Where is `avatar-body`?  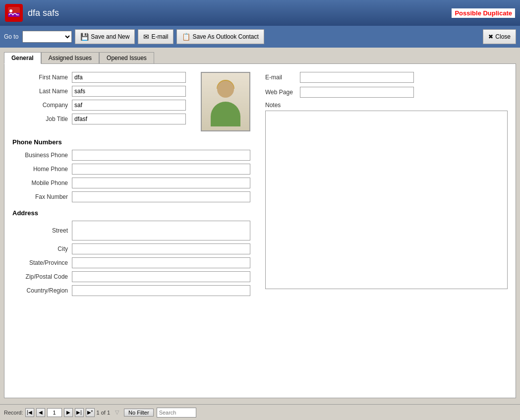 avatar-body is located at coordinates (226, 114).